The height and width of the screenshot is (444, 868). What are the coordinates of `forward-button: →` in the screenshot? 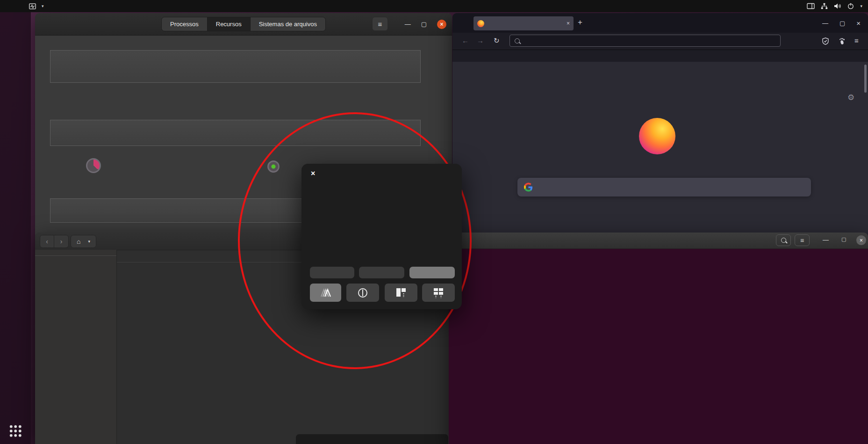 It's located at (481, 40).